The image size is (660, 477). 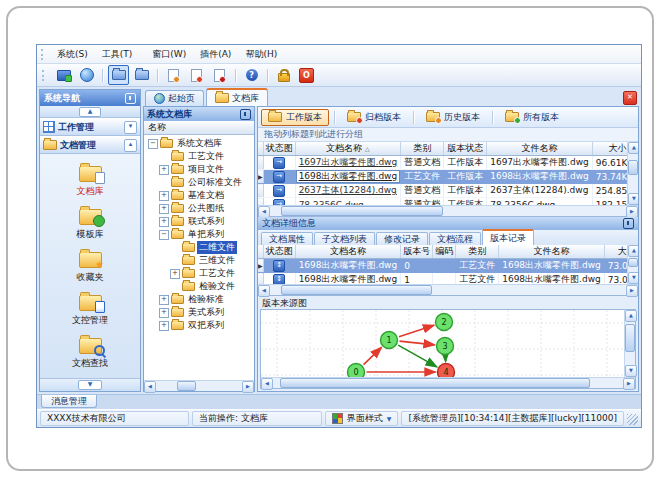 I want to click on tree-node-12: +检验标准, so click(x=200, y=300).